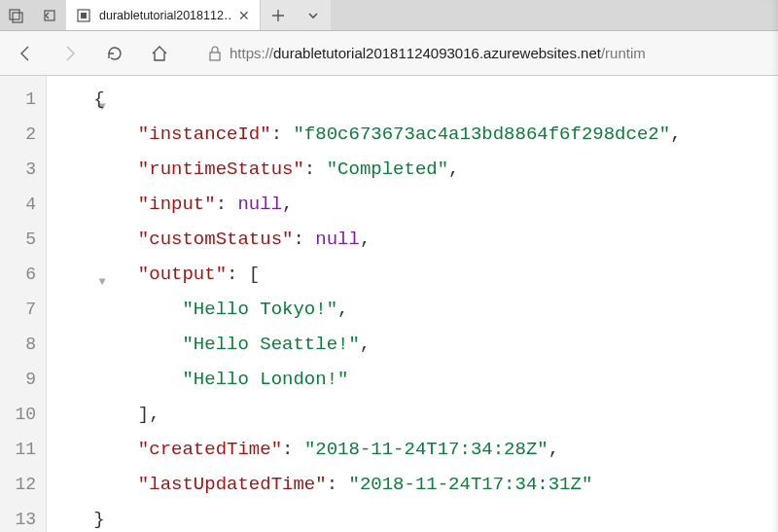  I want to click on code-line: "runtimeStatus": "Completed",, so click(412, 169).